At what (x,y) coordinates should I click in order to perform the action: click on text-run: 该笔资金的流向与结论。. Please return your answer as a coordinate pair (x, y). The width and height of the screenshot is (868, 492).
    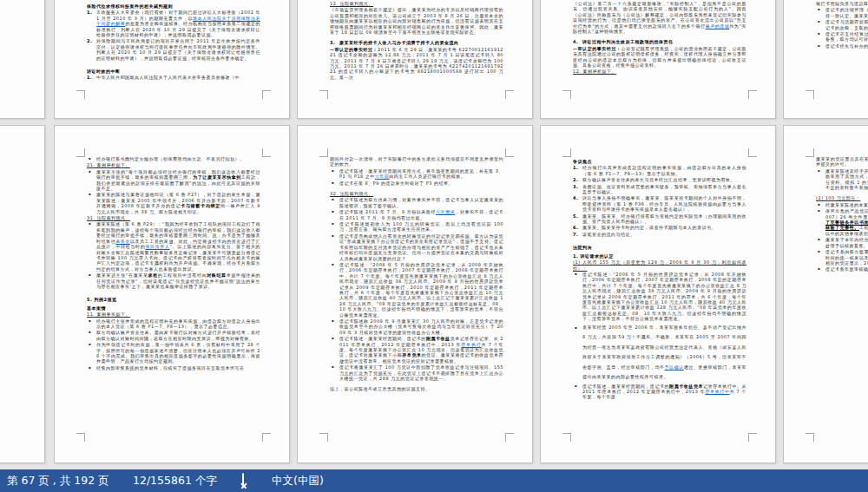
    Looking at the image, I should click on (609, 234).